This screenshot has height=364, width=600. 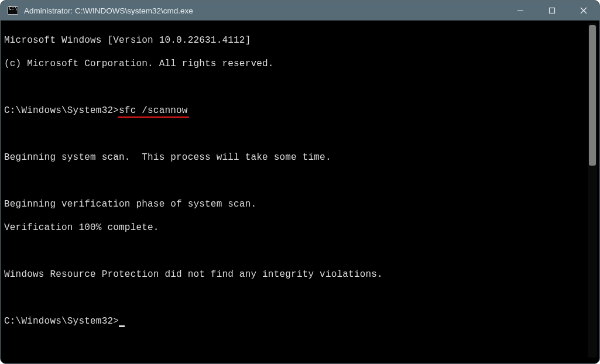 What do you see at coordinates (552, 11) in the screenshot?
I see `maximize-button` at bounding box center [552, 11].